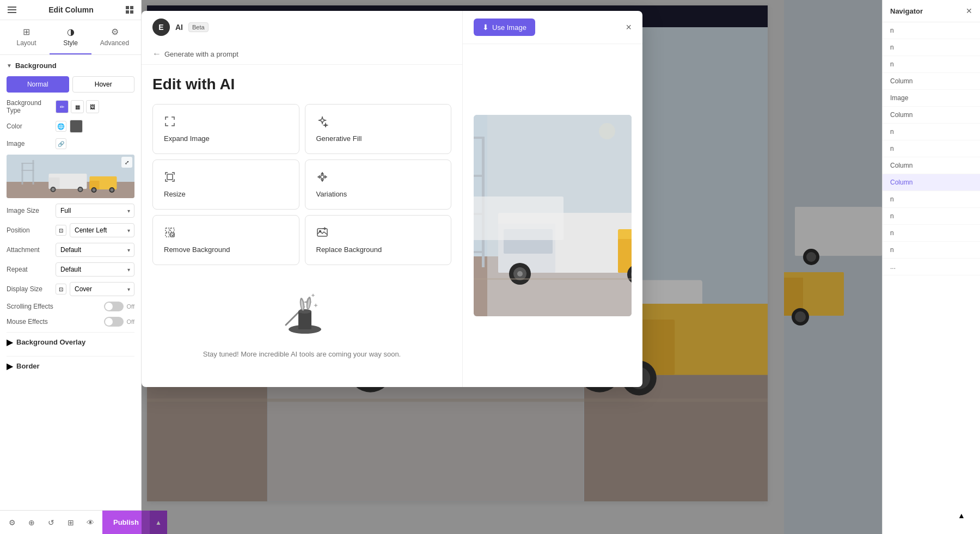  Describe the element at coordinates (32, 523) in the screenshot. I see `layers-icon: ⊕` at that location.